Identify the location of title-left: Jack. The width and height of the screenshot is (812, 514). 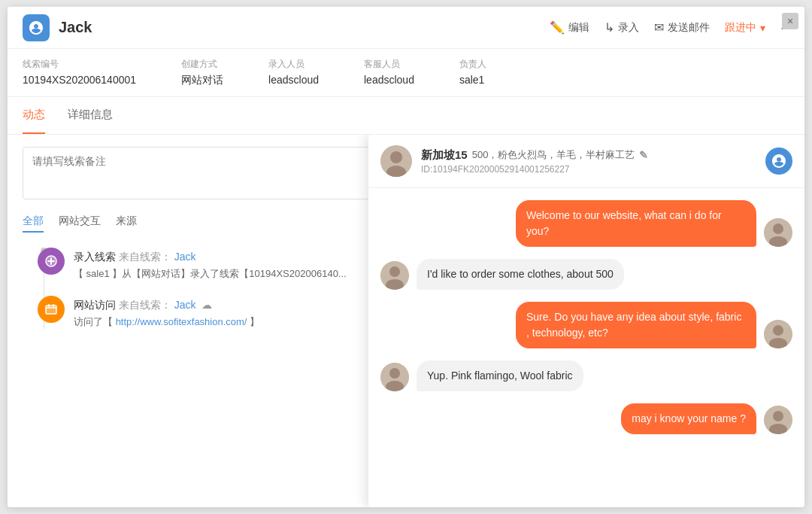
(57, 28).